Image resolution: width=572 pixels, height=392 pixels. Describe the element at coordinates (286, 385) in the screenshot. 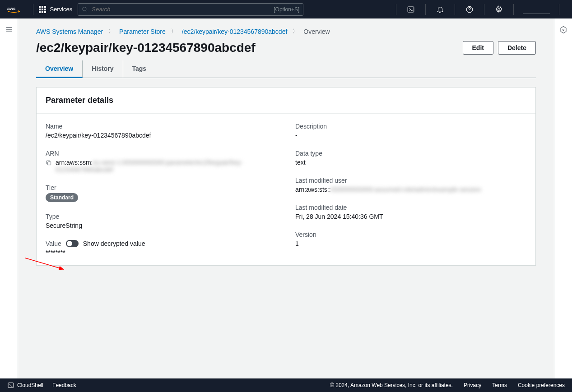

I see `footer: CloudShell Feedback © 2024, Amazon Web S…` at that location.